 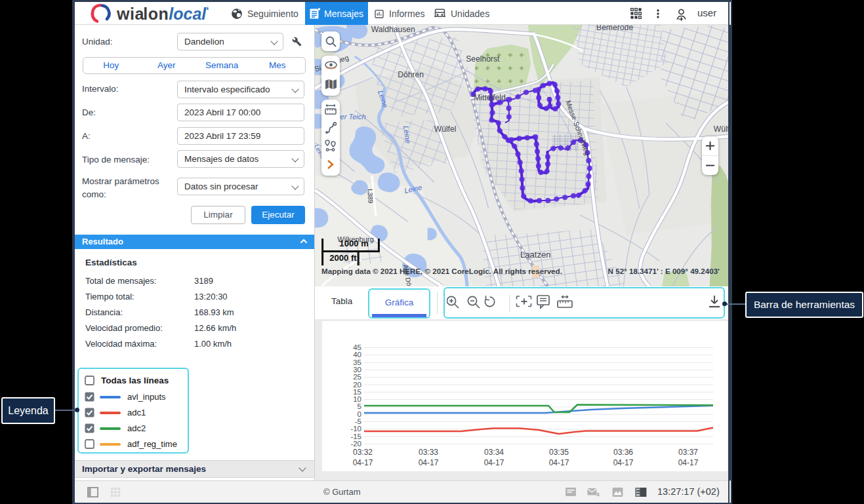 I want to click on svg-text: Döhren, so click(x=411, y=75).